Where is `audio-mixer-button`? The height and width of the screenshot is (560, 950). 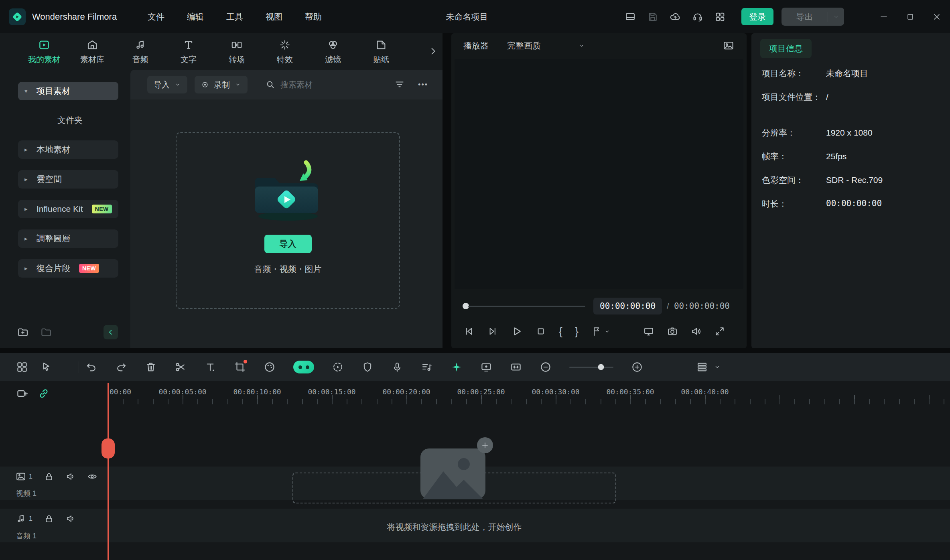 audio-mixer-button is located at coordinates (427, 367).